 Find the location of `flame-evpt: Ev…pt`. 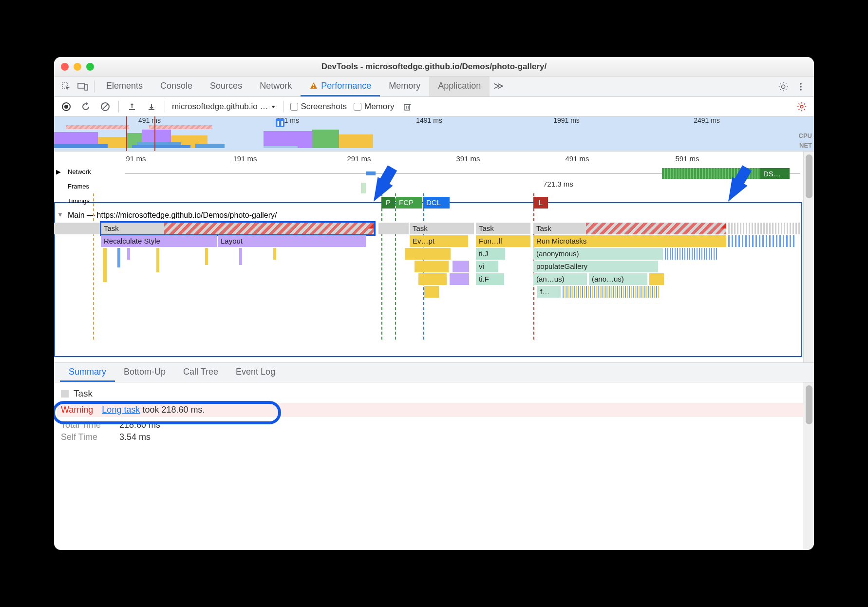

flame-evpt: Ev…pt is located at coordinates (439, 241).